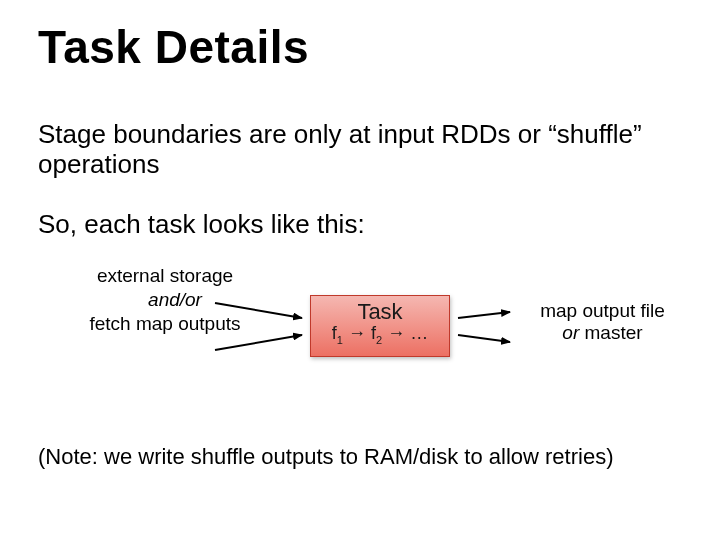 This screenshot has height=540, width=720. What do you see at coordinates (368, 457) in the screenshot?
I see `footnote: (Note: we write shuffle outputs to RAM/d…` at bounding box center [368, 457].